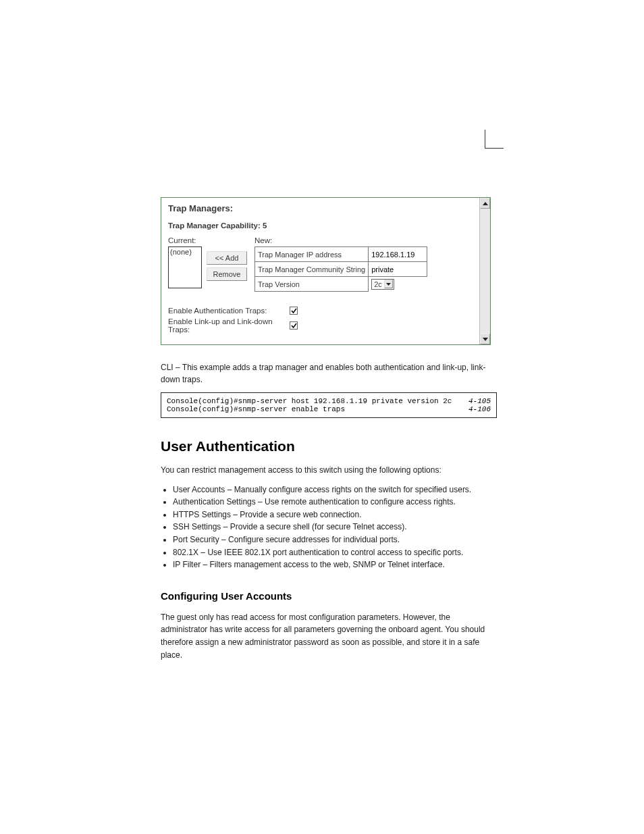  Describe the element at coordinates (369, 240) in the screenshot. I see `new-label: New:` at that location.